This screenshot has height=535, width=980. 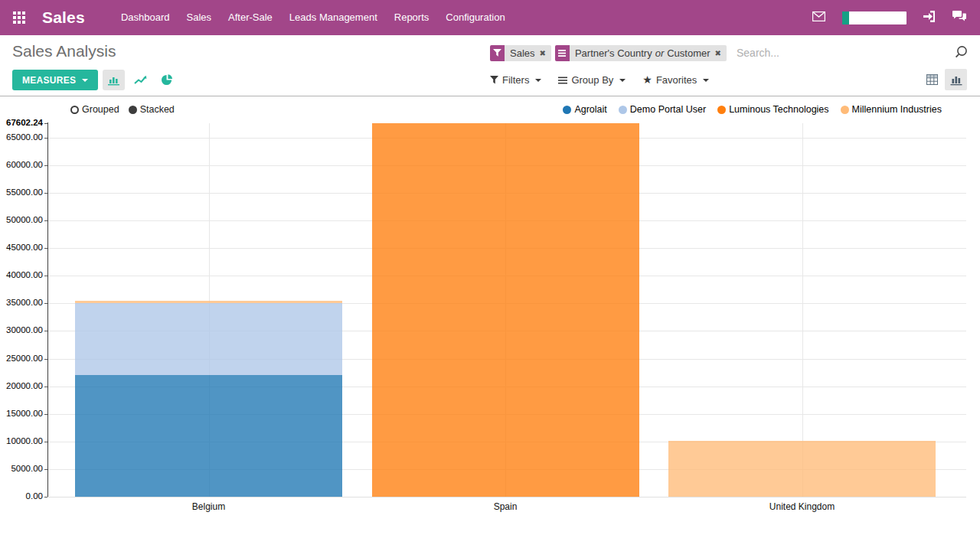 I want to click on y-tick-label: 25000.00, so click(x=21, y=358).